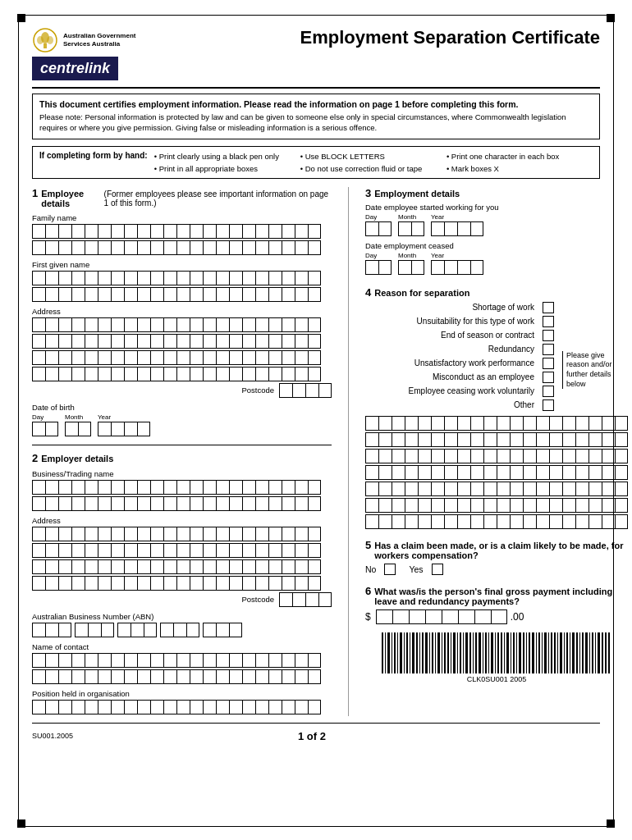 Image resolution: width=632 pixels, height=840 pixels. What do you see at coordinates (437, 569) in the screenshot?
I see `yes-checkbox` at bounding box center [437, 569].